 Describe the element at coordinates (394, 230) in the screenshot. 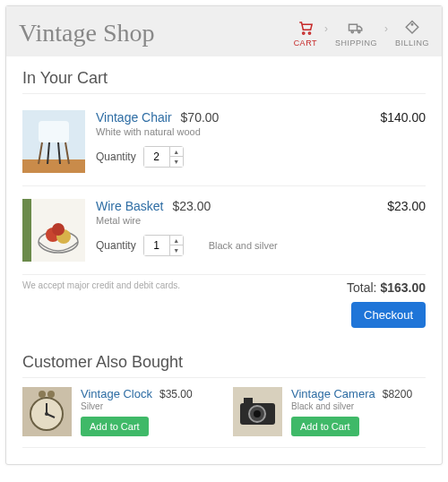

I see `item-line-total: $23.00` at that location.